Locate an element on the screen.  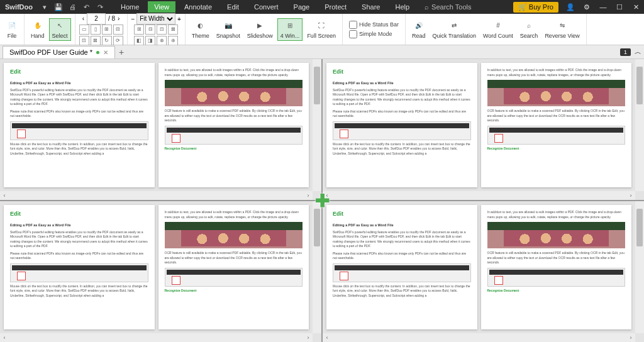
menu-edit: Edit is located at coordinates (233, 7).